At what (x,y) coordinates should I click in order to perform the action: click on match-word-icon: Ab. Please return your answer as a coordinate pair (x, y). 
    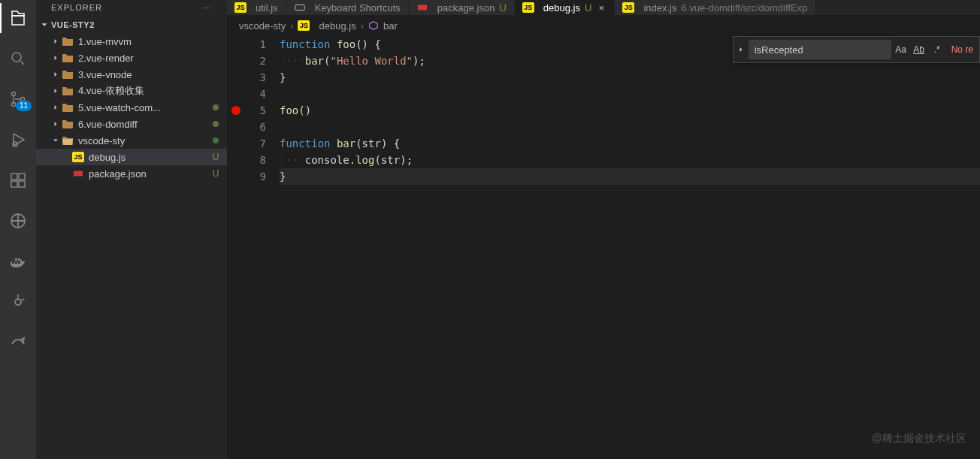
    Looking at the image, I should click on (919, 50).